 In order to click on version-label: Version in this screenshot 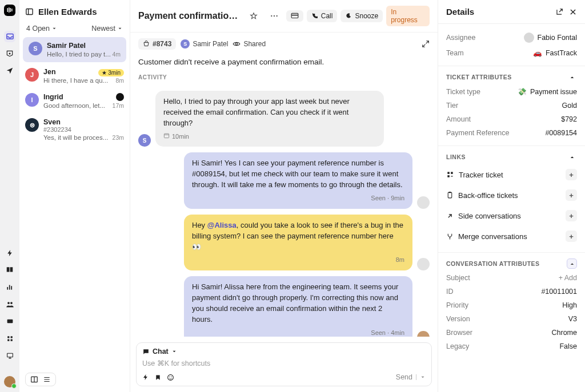, I will do `click(458, 319)`.